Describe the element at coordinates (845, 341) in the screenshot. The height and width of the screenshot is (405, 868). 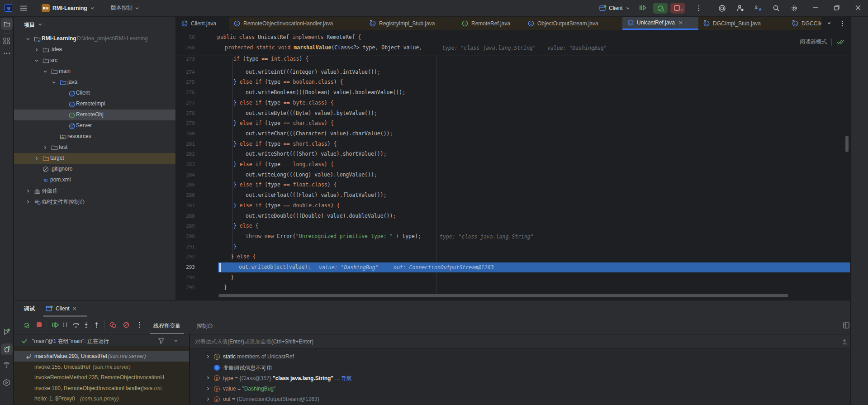
I see `add-watch-icon` at that location.